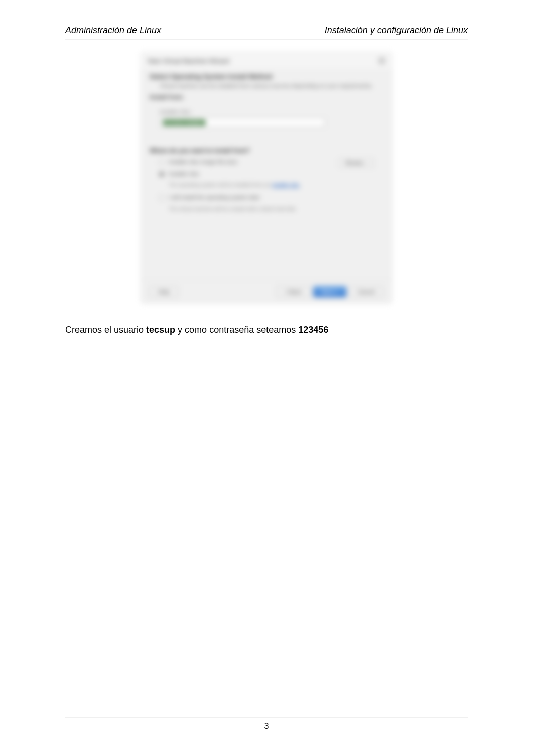 The image size is (533, 756). I want to click on wizard-footer: Help < Back Next > Cancel, so click(266, 291).